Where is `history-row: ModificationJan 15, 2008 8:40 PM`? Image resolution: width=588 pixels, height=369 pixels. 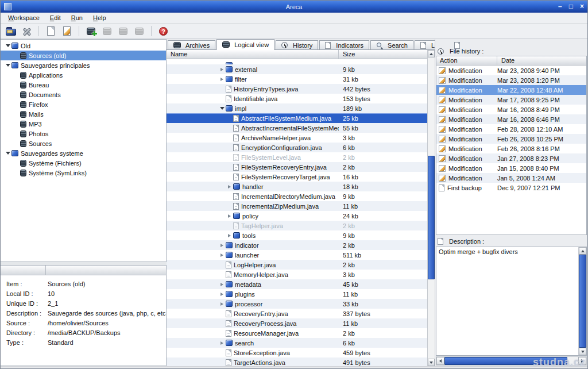
history-row: ModificationJan 15, 2008 8:40 PM is located at coordinates (511, 168).